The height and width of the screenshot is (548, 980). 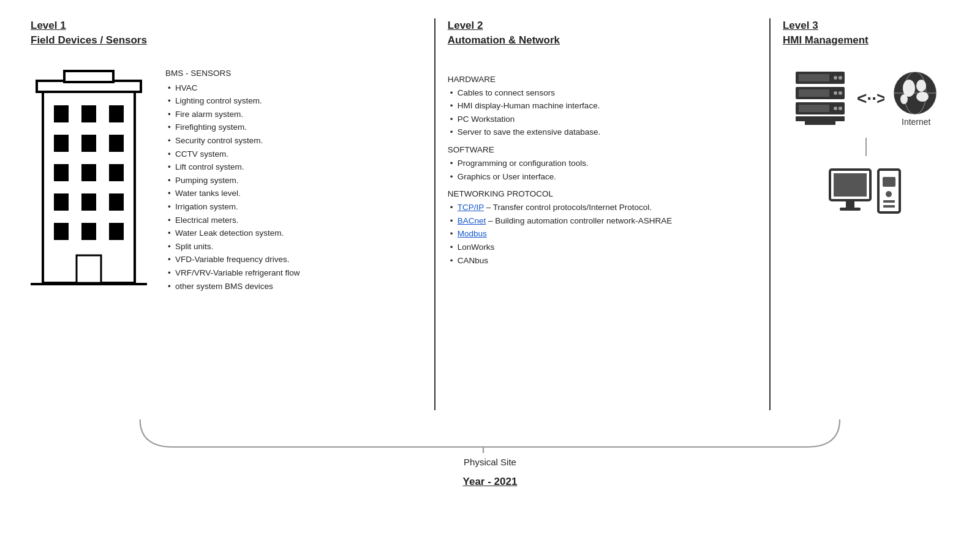 What do you see at coordinates (296, 247) in the screenshot?
I see `list-item: Split units.` at bounding box center [296, 247].